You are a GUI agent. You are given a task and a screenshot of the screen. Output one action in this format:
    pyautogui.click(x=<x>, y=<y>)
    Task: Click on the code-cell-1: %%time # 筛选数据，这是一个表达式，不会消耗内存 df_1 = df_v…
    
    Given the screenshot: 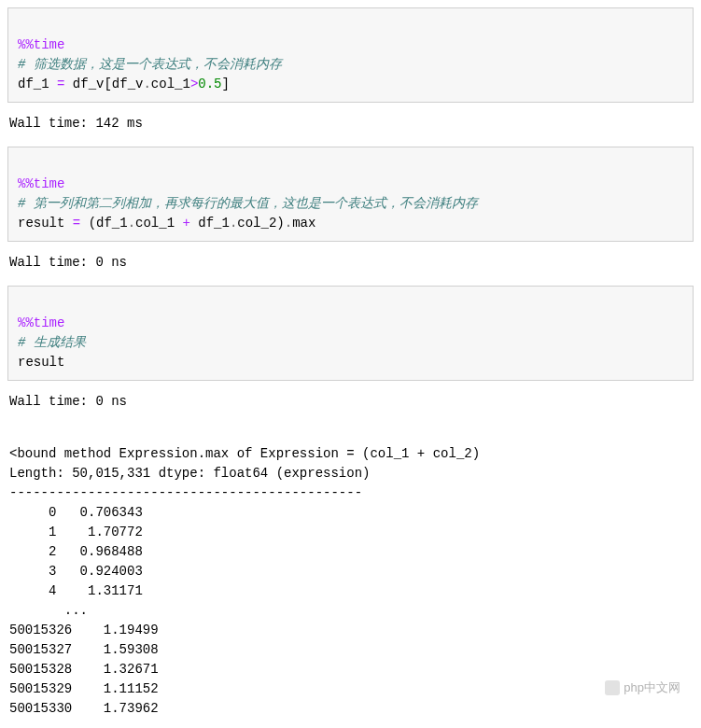 What is the action you would take?
    pyautogui.click(x=351, y=55)
    